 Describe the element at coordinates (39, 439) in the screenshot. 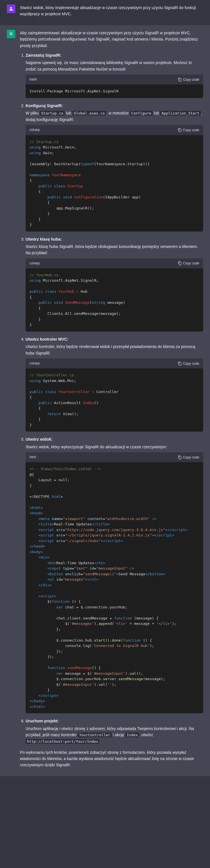

I see `step-title: Utwórz widok:` at that location.